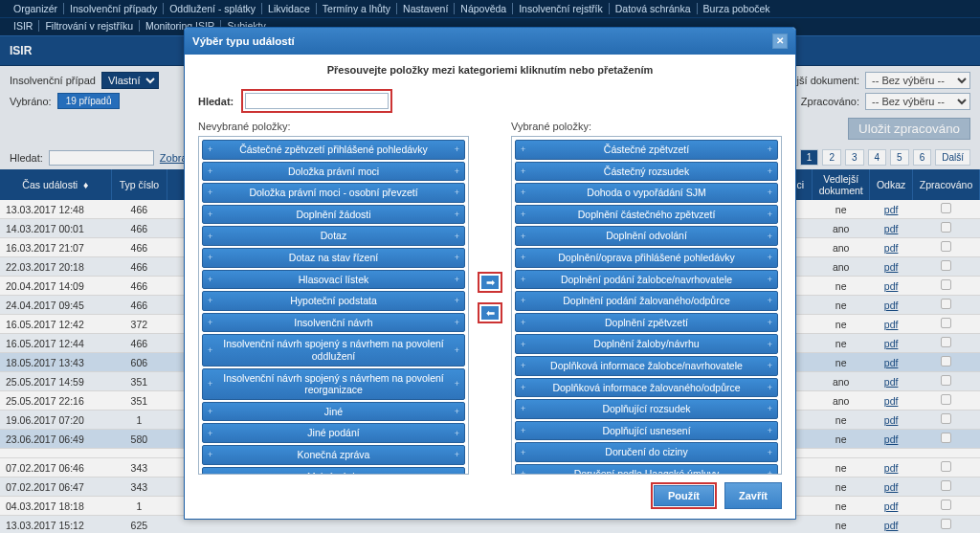  Describe the element at coordinates (333, 433) in the screenshot. I see `list-item: Jiné podání` at that location.